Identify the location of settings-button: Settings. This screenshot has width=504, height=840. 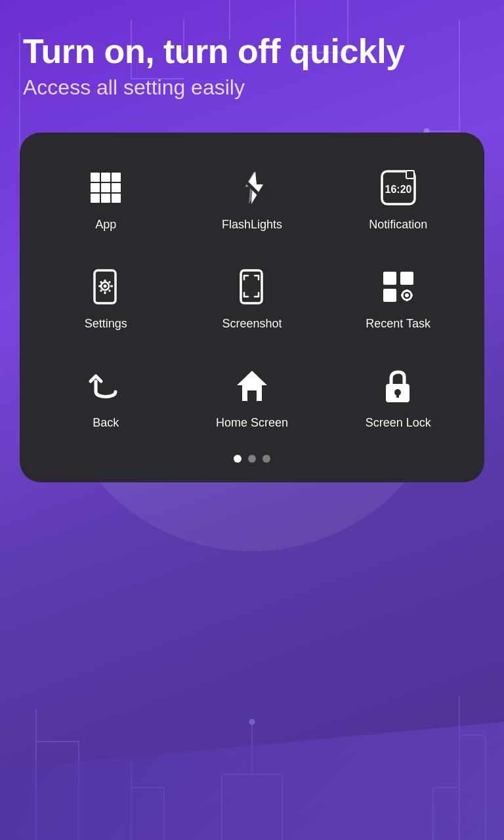
(106, 298).